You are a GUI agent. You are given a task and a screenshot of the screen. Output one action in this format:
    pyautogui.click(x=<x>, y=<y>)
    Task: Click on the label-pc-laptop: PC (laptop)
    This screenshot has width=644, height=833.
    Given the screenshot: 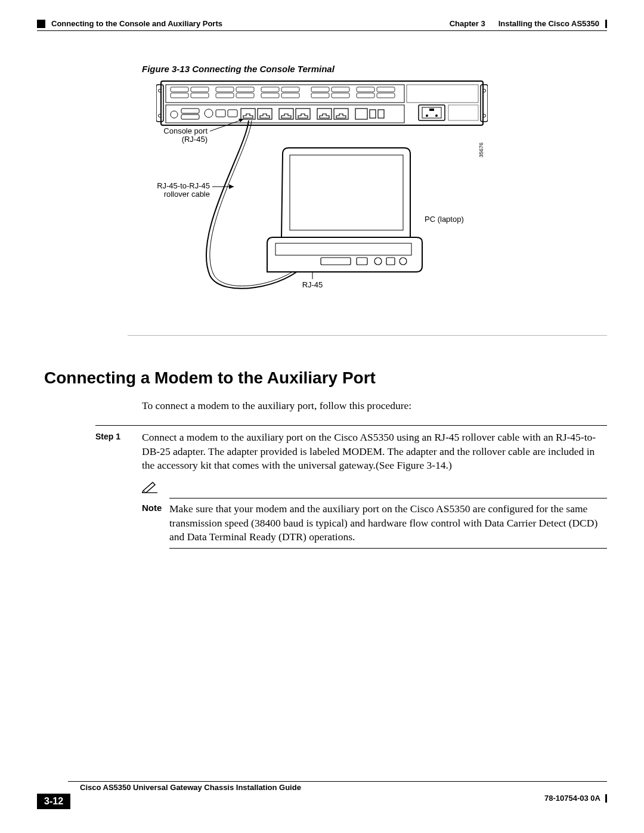 What is the action you would take?
    pyautogui.click(x=444, y=219)
    